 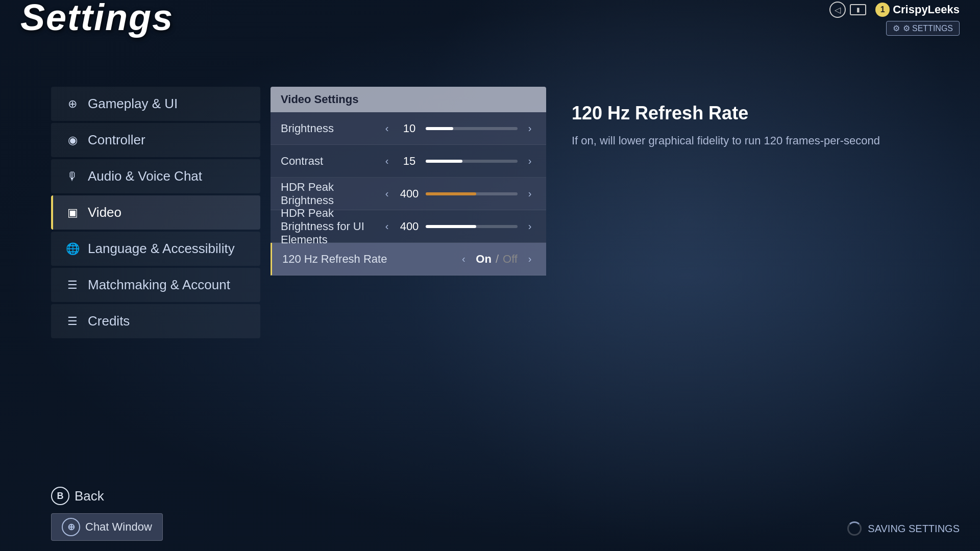 What do you see at coordinates (109, 321) in the screenshot?
I see `sidebar-label-credits: Credits` at bounding box center [109, 321].